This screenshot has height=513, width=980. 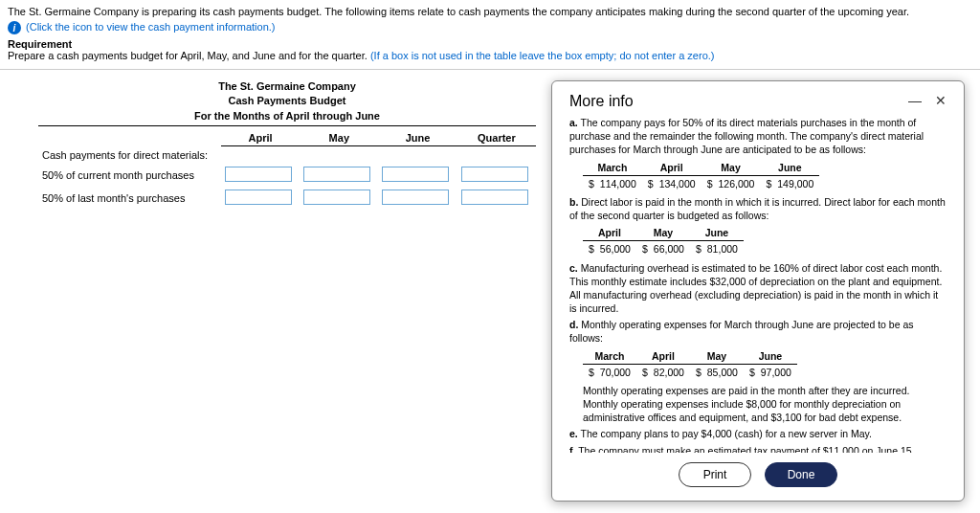 What do you see at coordinates (130, 155) in the screenshot?
I see `row-label: Cash payments for direct materials:` at bounding box center [130, 155].